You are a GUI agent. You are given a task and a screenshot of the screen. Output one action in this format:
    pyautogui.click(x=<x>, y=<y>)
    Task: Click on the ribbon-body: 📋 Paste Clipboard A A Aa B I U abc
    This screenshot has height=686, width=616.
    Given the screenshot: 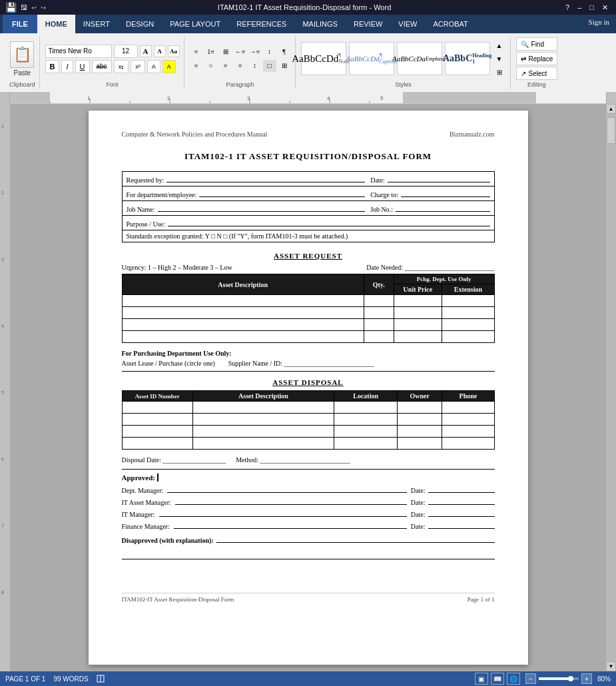 What is the action you would take?
    pyautogui.click(x=308, y=63)
    